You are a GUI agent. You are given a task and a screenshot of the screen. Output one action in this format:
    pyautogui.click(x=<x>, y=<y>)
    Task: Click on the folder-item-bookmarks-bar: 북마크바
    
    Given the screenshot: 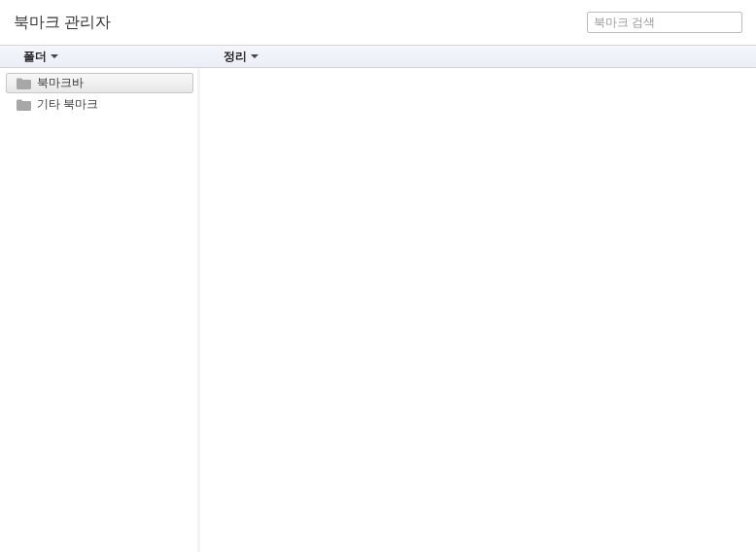 What is the action you would take?
    pyautogui.click(x=99, y=84)
    